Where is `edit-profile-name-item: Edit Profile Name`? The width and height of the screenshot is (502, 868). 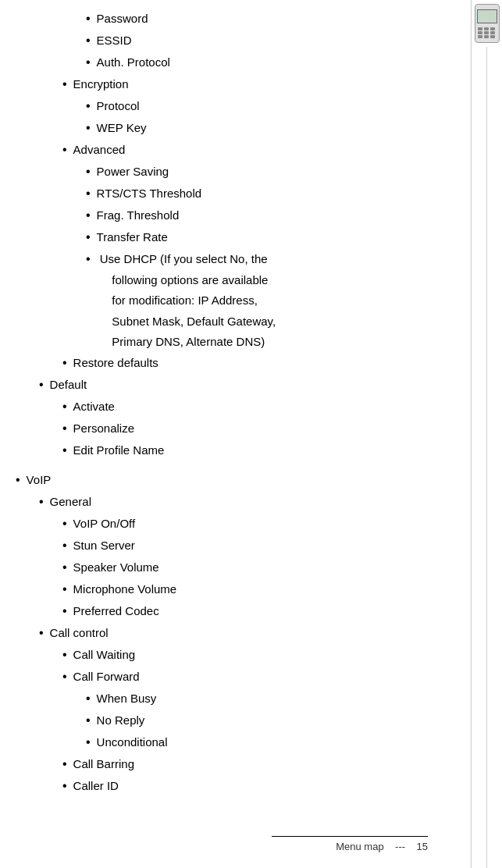 edit-profile-name-item: Edit Profile Name is located at coordinates (236, 450).